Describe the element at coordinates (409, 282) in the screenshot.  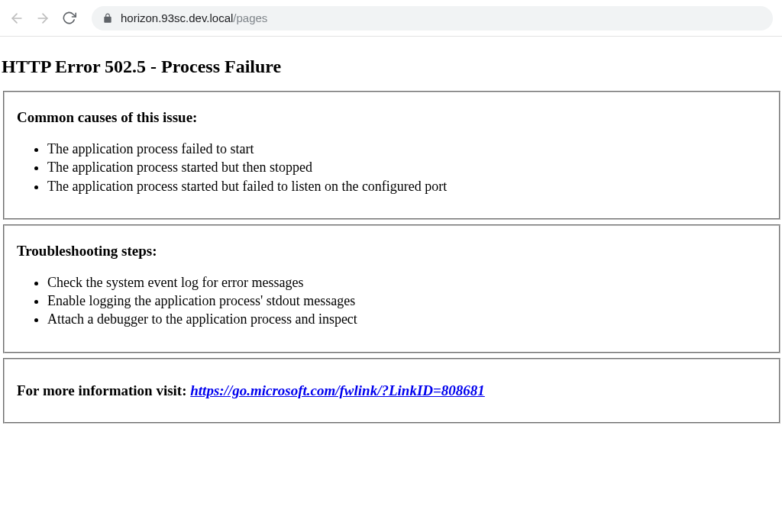
I see `list-item: Check the system event log for error mes…` at that location.